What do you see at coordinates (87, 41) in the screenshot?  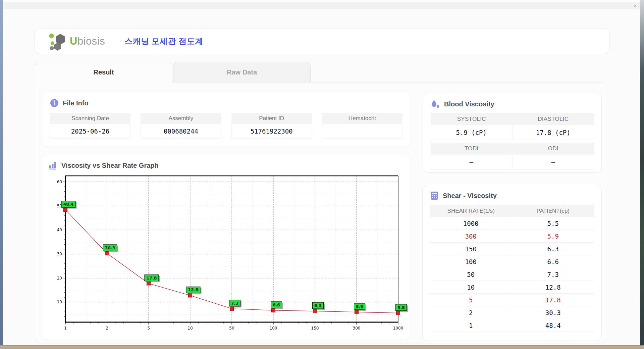 I see `brand-name: Ubiosis` at bounding box center [87, 41].